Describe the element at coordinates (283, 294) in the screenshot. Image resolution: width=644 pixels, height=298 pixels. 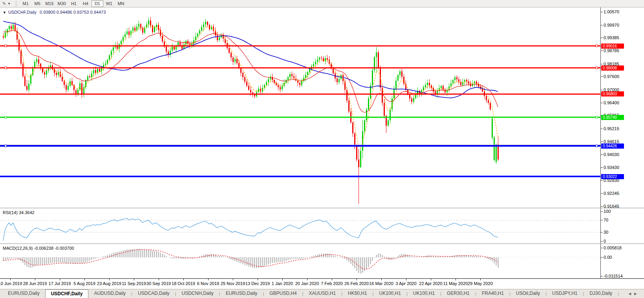
I see `chart-tab-gbpusd-h4: GBPUSD,H4` at that location.